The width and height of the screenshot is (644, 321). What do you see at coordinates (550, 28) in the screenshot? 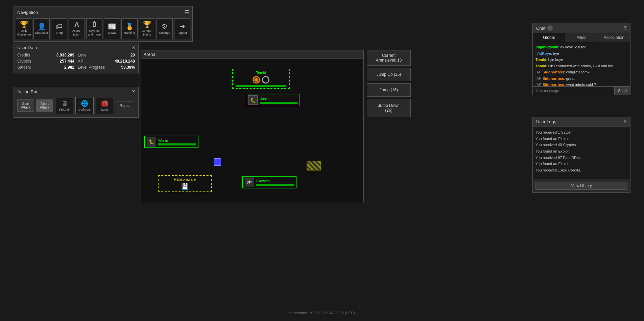
I see `chat-help-icon: ?` at bounding box center [550, 28].